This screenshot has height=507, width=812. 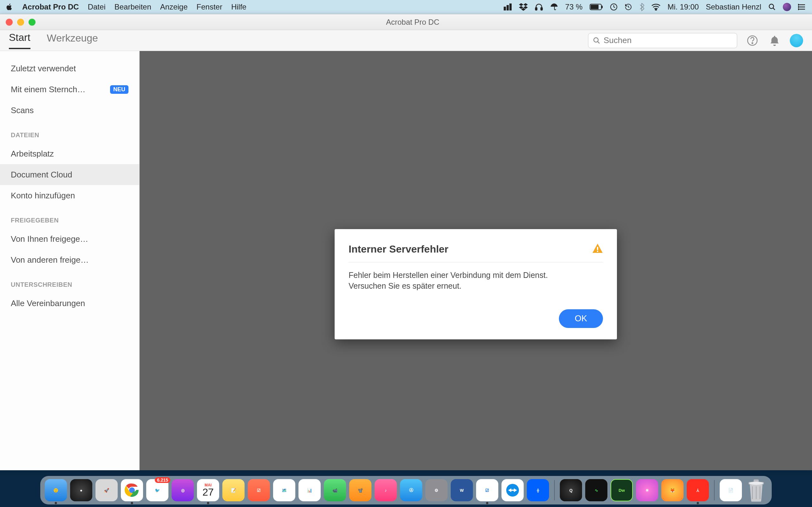 What do you see at coordinates (597, 41) in the screenshot?
I see `search-icon` at bounding box center [597, 41].